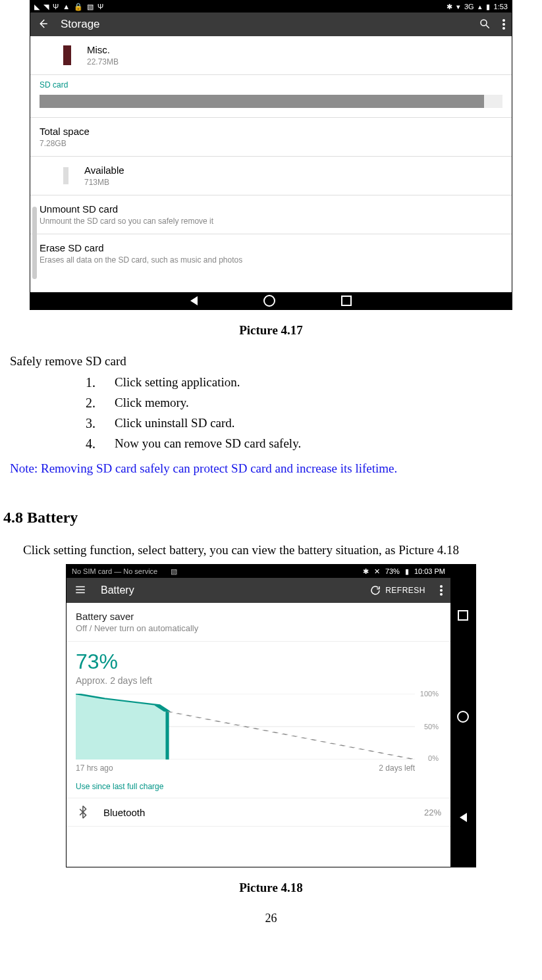 This screenshot has height=980, width=542. What do you see at coordinates (258, 787) in the screenshot?
I see `use-since-label: Use since last full charge` at bounding box center [258, 787].